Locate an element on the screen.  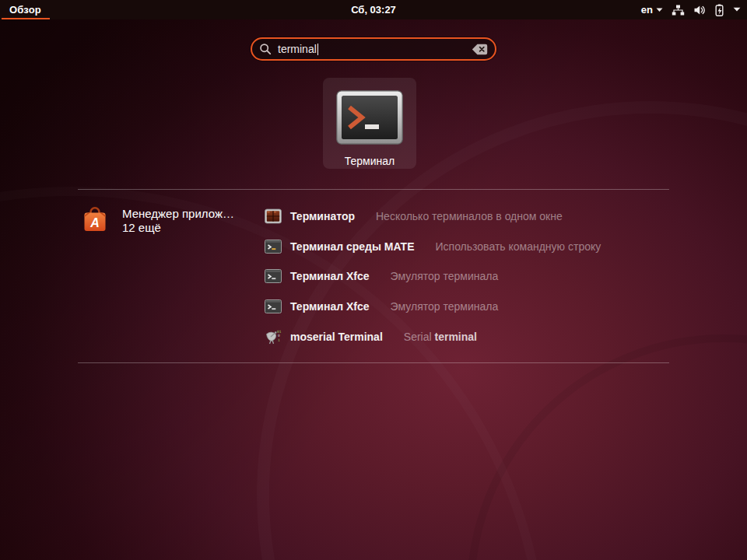
result-row-terminator: Терминатор Несколько терминалов в одном … is located at coordinates (433, 216).